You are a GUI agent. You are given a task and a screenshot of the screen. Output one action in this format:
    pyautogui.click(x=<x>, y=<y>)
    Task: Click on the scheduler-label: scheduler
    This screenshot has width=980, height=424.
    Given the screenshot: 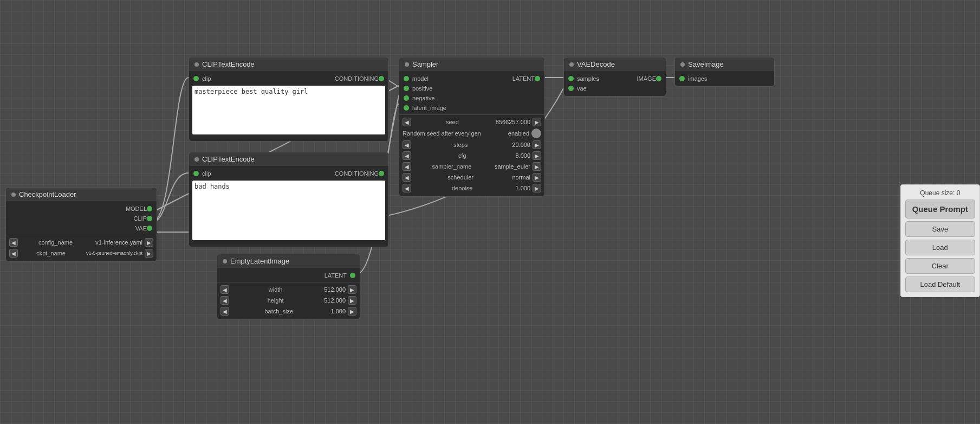 What is the action you would take?
    pyautogui.click(x=460, y=177)
    